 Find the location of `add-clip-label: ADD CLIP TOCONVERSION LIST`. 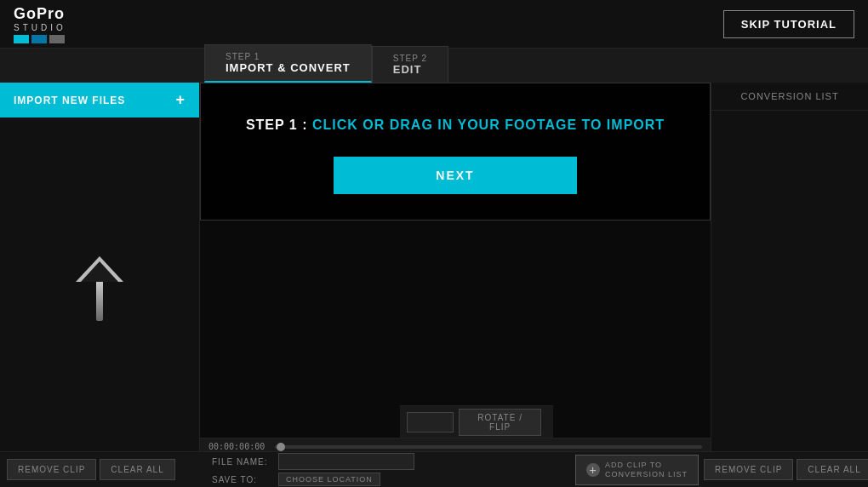

add-clip-label: ADD CLIP TOCONVERSION LIST is located at coordinates (647, 470).